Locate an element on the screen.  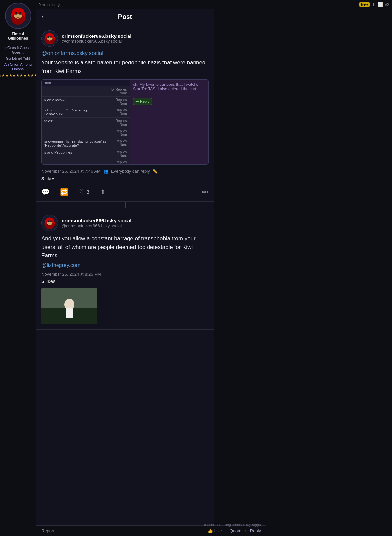
edit-icon: ✏️ is located at coordinates (155, 171).